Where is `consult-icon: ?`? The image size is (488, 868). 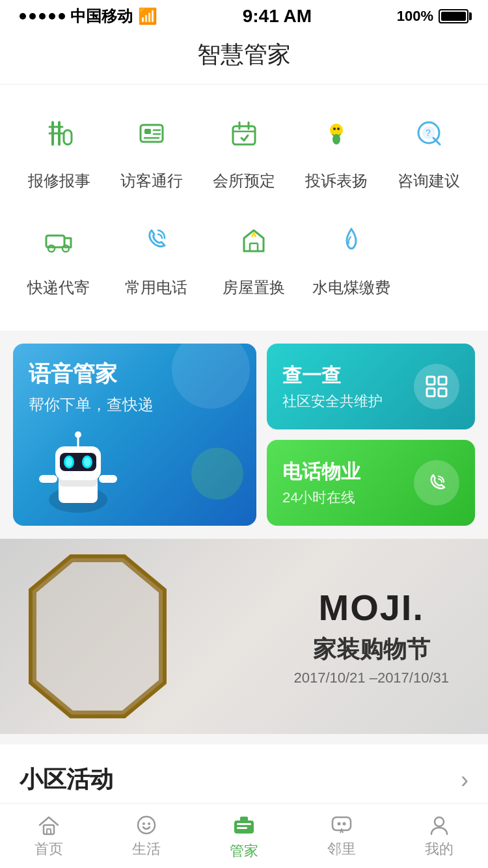
consult-icon: ? is located at coordinates (429, 133).